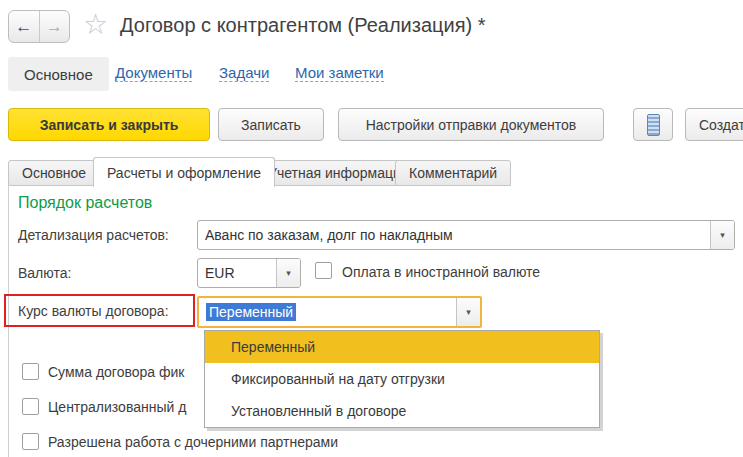 The height and width of the screenshot is (457, 743). What do you see at coordinates (30, 442) in the screenshot?
I see `child-partners-checkbox` at bounding box center [30, 442].